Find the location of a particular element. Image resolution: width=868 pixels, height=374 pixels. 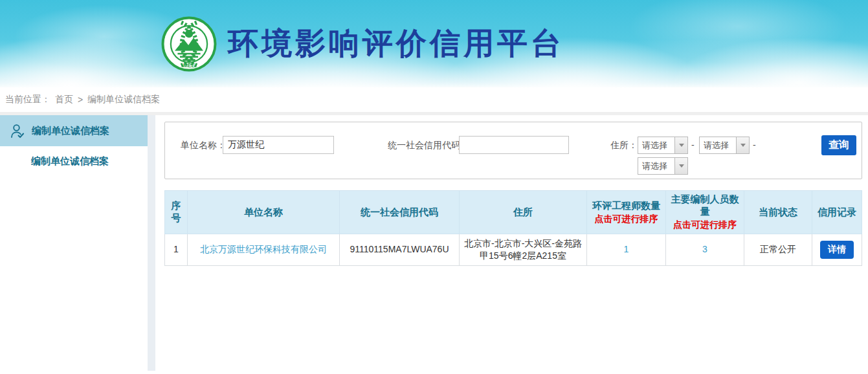

engineer-count-link: 1 is located at coordinates (627, 249).